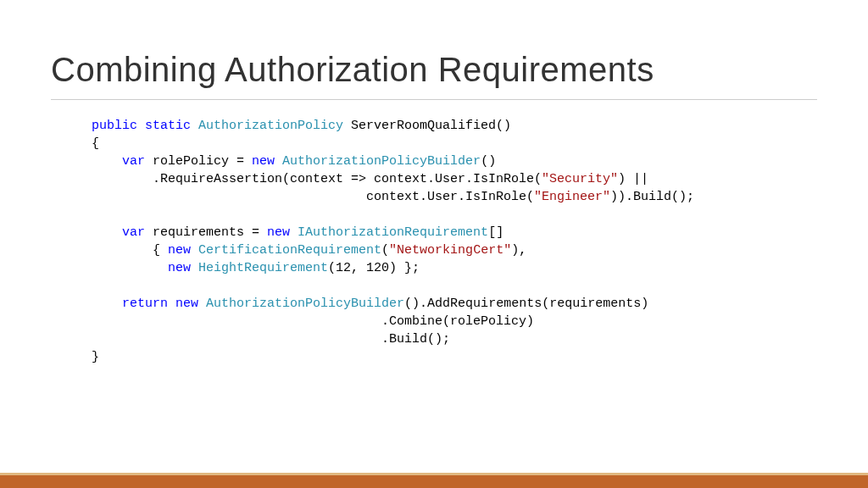  What do you see at coordinates (198, 161) in the screenshot?
I see `rolepolicy-decl: rolePolicy =` at bounding box center [198, 161].